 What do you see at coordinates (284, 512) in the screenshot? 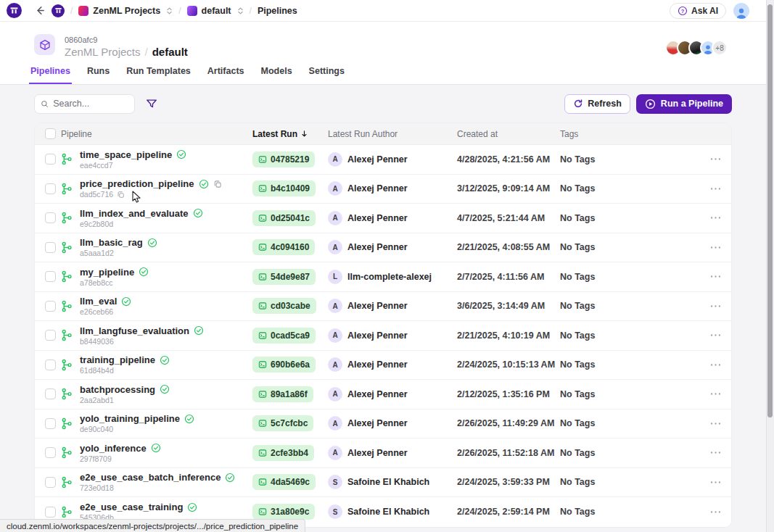
I see `latest-run-badge: 31a80e9c` at bounding box center [284, 512].